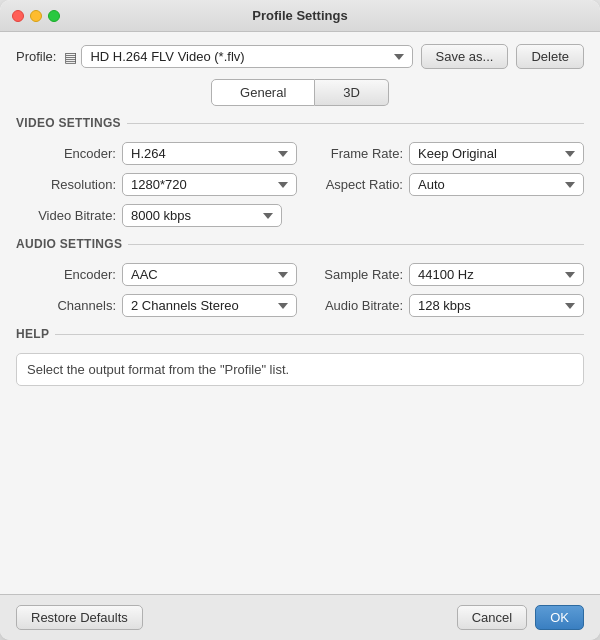 The width and height of the screenshot is (600, 640). What do you see at coordinates (496, 154) in the screenshot?
I see `frame-rate-select: Keep Original 23.976 24 25 29.97 30` at bounding box center [496, 154].